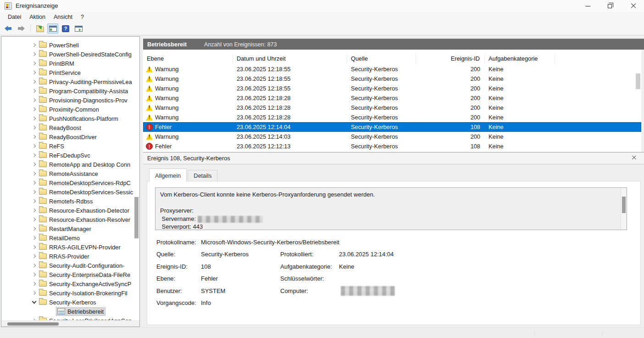  Describe the element at coordinates (80, 247) in the screenshot. I see `tree-item-body: RRAS-AGILEVPN-Provider` at that location.